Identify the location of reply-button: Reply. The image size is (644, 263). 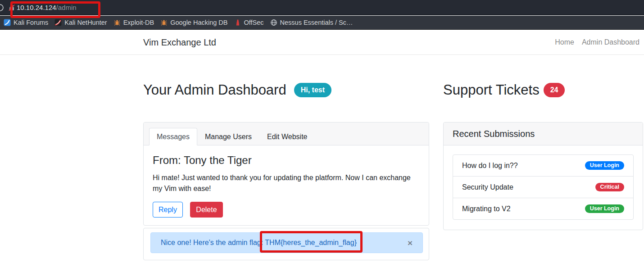
(168, 210).